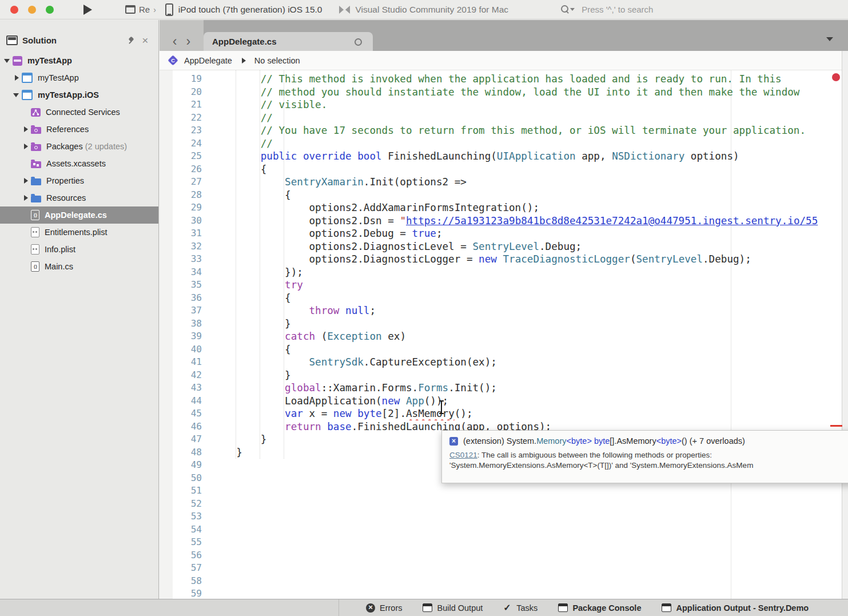 Image resolution: width=848 pixels, height=616 pixels. Describe the element at coordinates (79, 267) in the screenshot. I see `sidebar-item-main-cs: Main.cs` at that location.